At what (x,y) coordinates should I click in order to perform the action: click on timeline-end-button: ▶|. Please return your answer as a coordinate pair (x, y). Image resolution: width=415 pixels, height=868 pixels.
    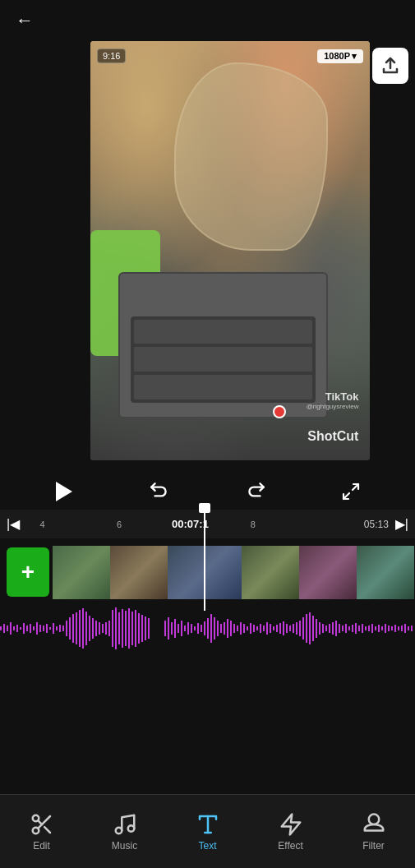
    Looking at the image, I should click on (402, 524).